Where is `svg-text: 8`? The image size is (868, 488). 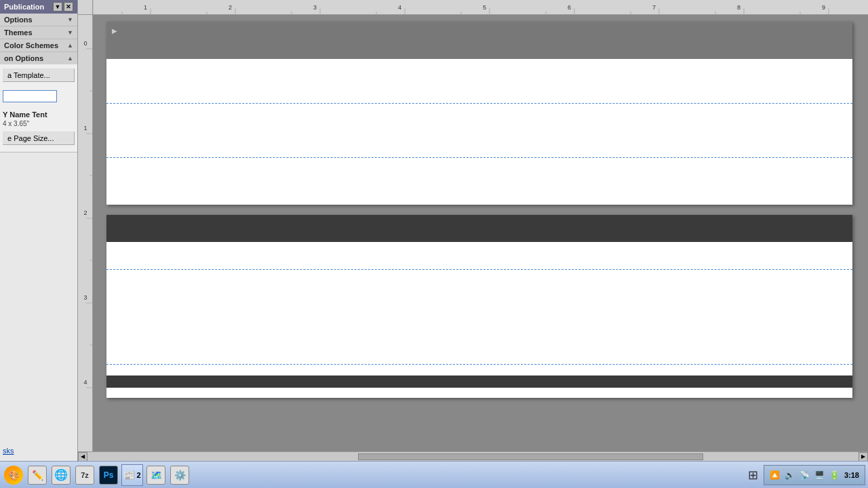 svg-text: 8 is located at coordinates (739, 7).